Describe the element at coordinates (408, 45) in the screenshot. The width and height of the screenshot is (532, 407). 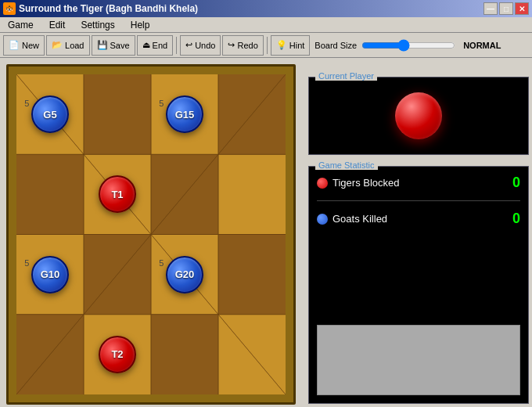
I see `board-size-slider` at that location.